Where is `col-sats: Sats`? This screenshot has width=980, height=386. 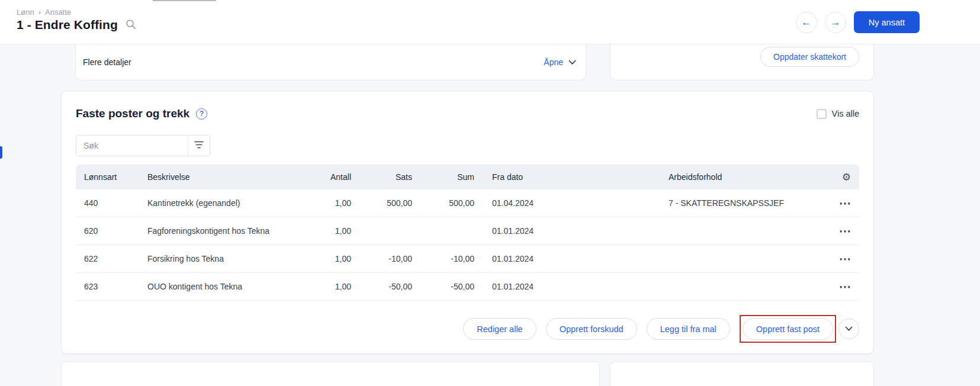
col-sats: Sats is located at coordinates (381, 177).